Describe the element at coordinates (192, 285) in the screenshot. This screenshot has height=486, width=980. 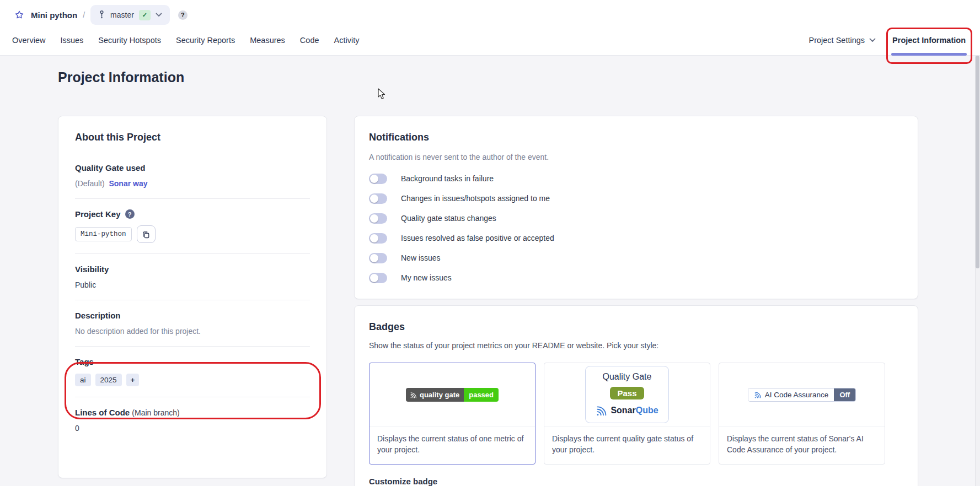
I see `visibility-value: Public` at that location.